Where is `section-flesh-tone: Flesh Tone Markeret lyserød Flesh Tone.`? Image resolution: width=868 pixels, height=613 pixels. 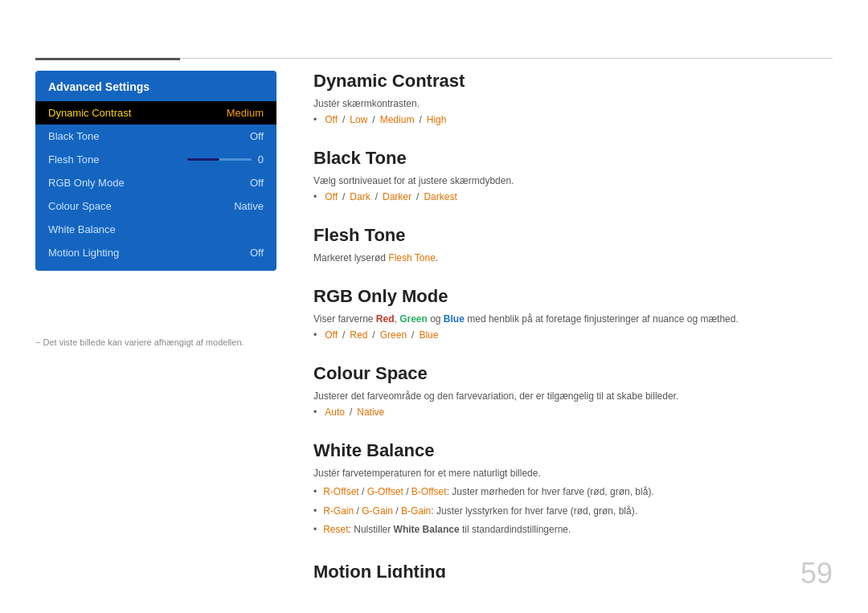
section-flesh-tone: Flesh Tone Markeret lyserød Flesh Tone. is located at coordinates (573, 244).